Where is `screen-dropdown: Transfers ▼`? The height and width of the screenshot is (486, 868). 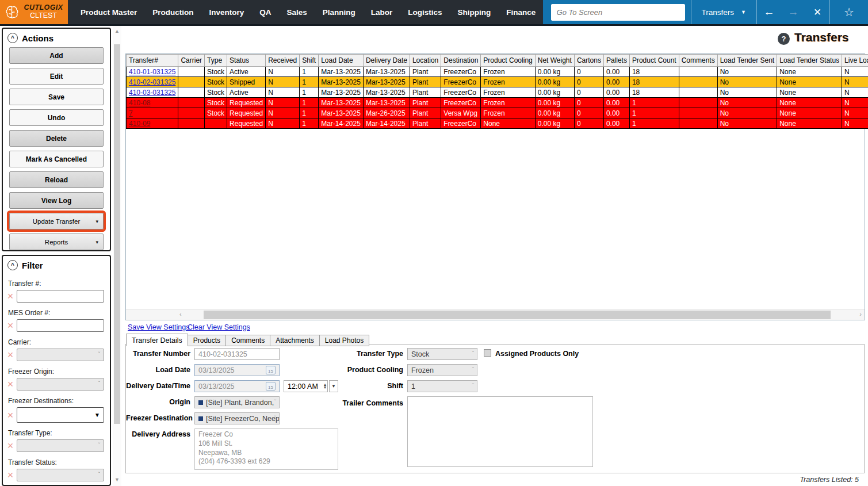
screen-dropdown: Transfers ▼ is located at coordinates (724, 13).